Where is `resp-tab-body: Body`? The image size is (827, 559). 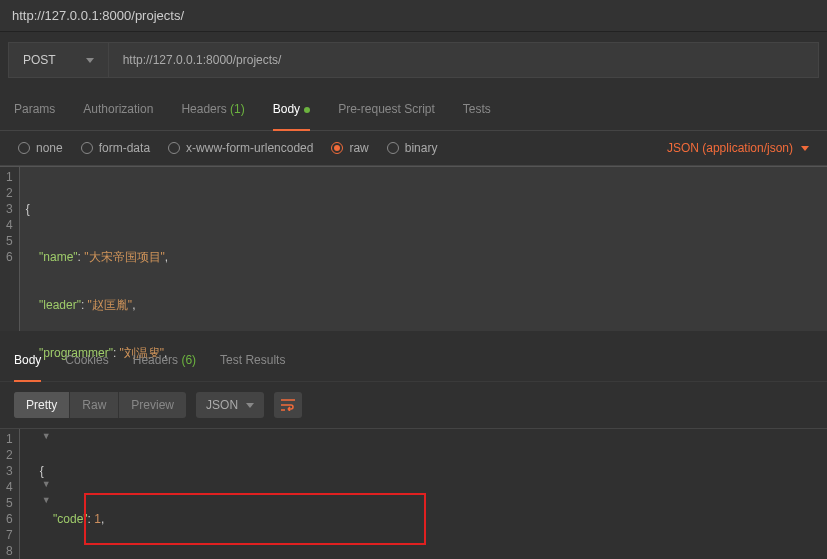 resp-tab-body: Body is located at coordinates (28, 366).